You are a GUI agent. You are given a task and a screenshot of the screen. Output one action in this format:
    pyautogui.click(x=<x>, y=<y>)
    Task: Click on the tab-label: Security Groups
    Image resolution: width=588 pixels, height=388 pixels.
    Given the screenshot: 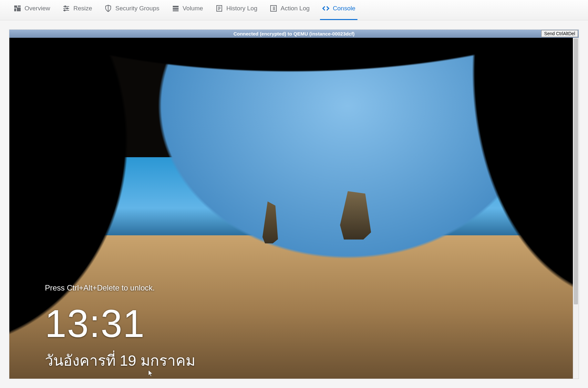 What is the action you would take?
    pyautogui.click(x=137, y=8)
    